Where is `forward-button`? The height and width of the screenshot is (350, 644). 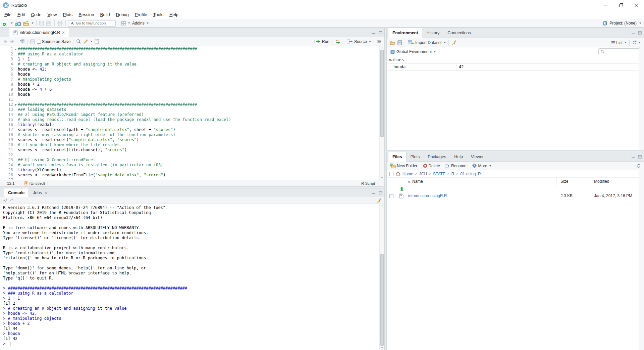
forward-button is located at coordinates (12, 42).